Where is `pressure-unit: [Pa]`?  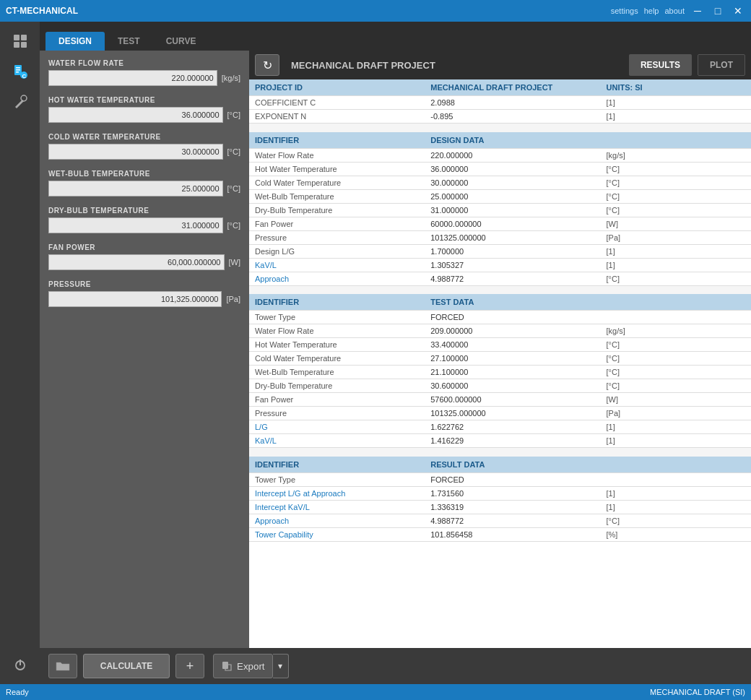
pressure-unit: [Pa] is located at coordinates (233, 299).